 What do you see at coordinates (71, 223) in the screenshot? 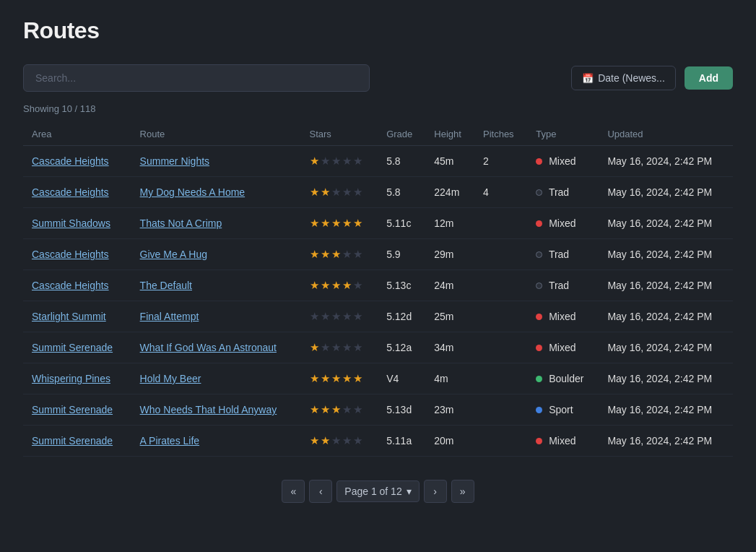
I see `area-link: Summit Shadows` at bounding box center [71, 223].